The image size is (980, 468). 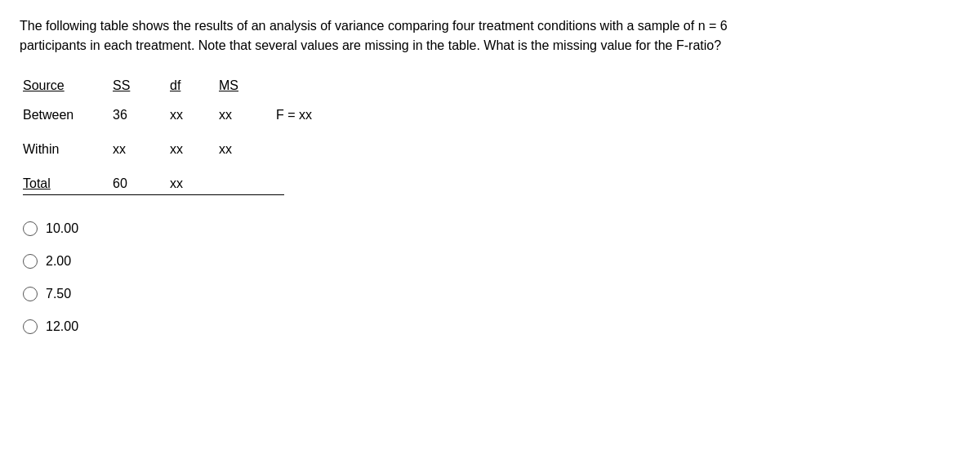 What do you see at coordinates (492, 86) in the screenshot?
I see `table-header-row: Source SS df MS` at bounding box center [492, 86].